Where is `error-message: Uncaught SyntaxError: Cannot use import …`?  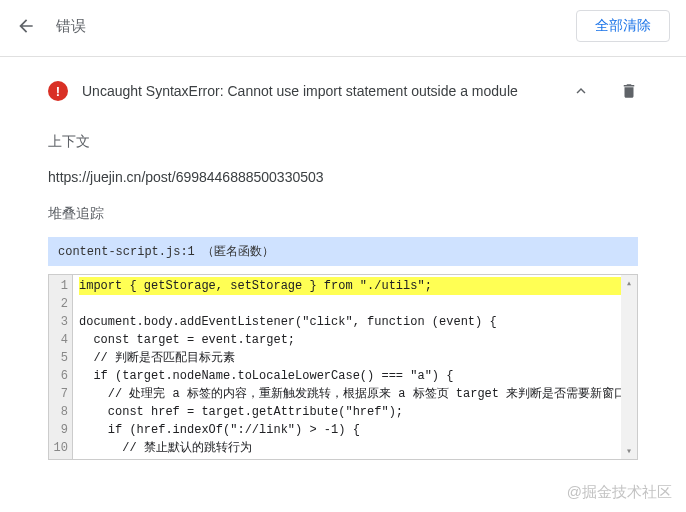 error-message: Uncaught SyntaxError: Cannot use import … is located at coordinates (327, 91).